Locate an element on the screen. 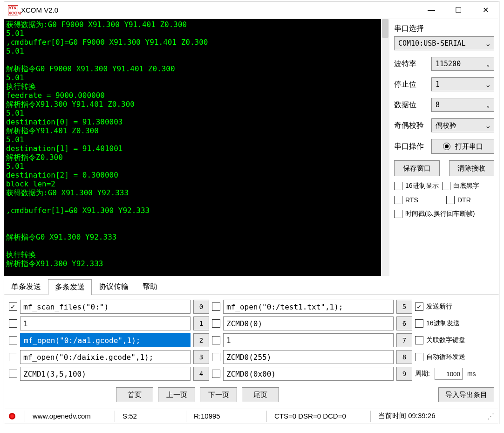 The width and height of the screenshot is (504, 433). port-value: COM10:USB-SERIAL is located at coordinates (432, 43).